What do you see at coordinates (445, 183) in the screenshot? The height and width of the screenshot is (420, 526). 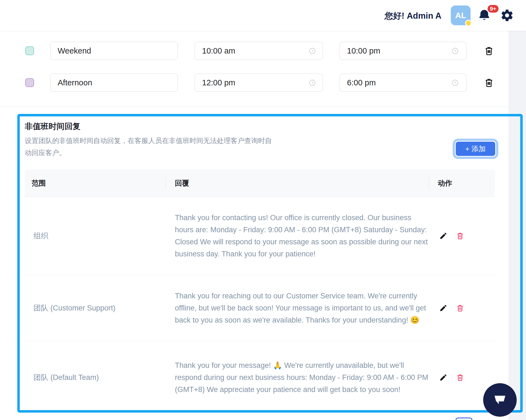 I see `column-header-action: 动作` at bounding box center [445, 183].